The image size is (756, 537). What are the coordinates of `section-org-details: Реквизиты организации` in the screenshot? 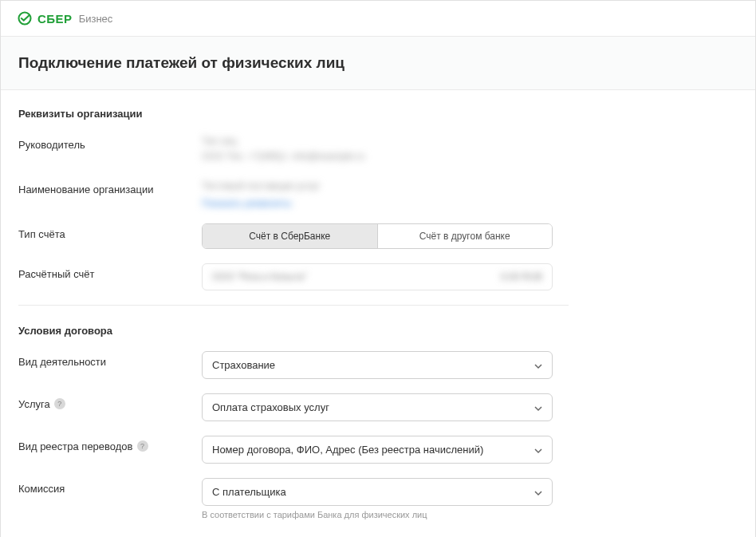 It's located at (378, 113).